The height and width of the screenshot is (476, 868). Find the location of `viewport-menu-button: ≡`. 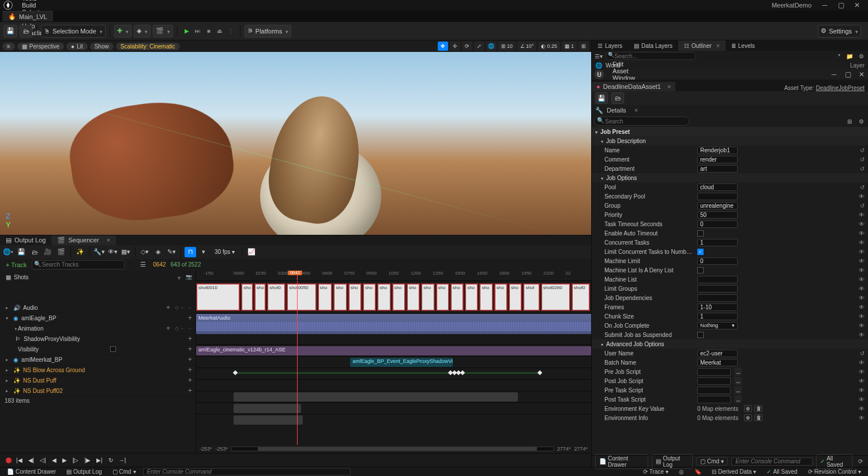

viewport-menu-button: ≡ is located at coordinates (9, 46).